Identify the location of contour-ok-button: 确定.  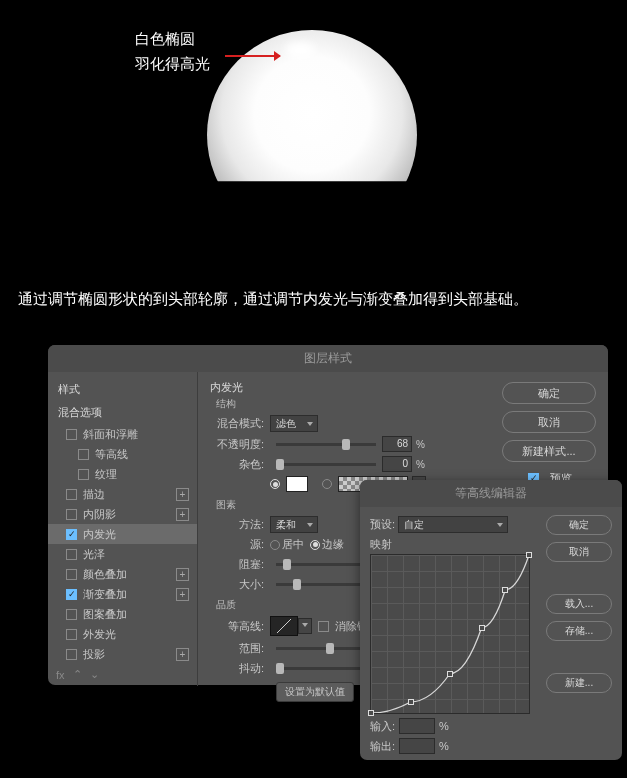
(579, 525).